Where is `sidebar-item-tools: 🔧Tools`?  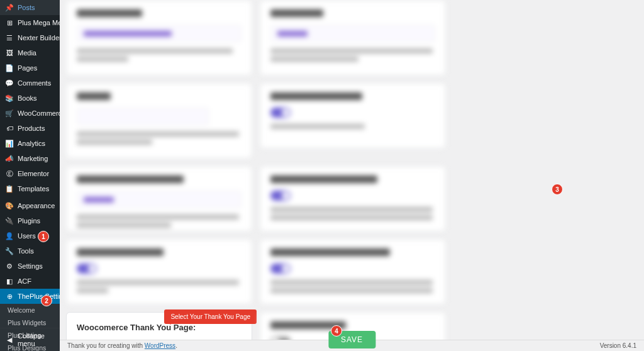 sidebar-item-tools: 🔧Tools is located at coordinates (30, 251).